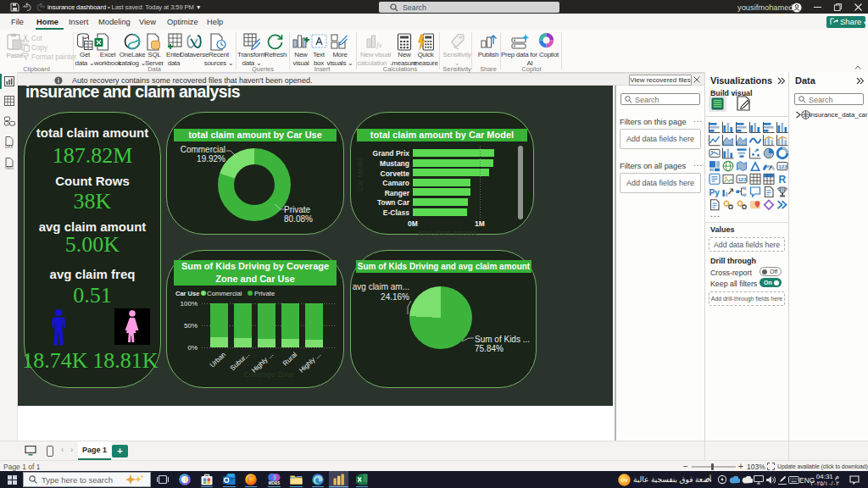 This screenshot has height=488, width=868. What do you see at coordinates (380, 45) in the screenshot?
I see `svg-text: fx` at bounding box center [380, 45].